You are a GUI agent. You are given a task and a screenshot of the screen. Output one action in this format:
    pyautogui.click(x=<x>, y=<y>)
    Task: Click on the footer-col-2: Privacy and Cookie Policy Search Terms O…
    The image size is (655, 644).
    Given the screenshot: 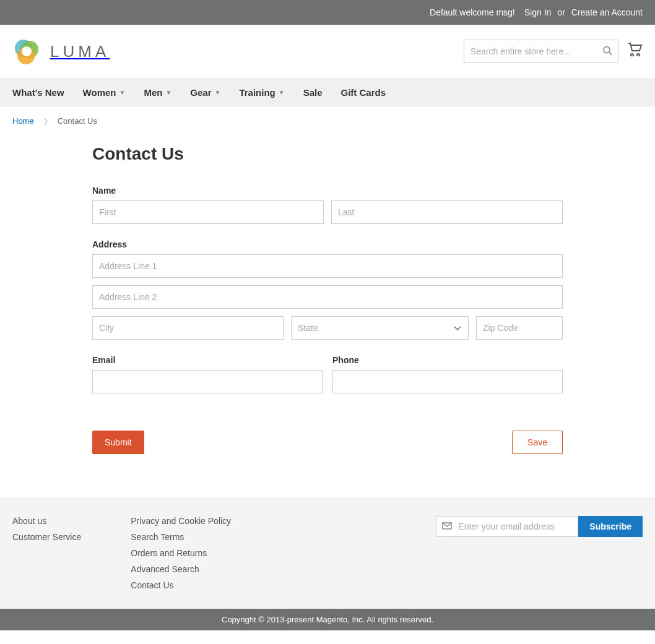 What is the action you would take?
    pyautogui.click(x=181, y=553)
    